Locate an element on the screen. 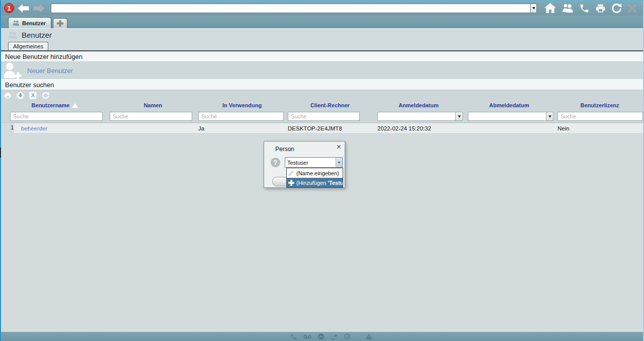 The height and width of the screenshot is (341, 644). filter-benutzername-input is located at coordinates (56, 116).